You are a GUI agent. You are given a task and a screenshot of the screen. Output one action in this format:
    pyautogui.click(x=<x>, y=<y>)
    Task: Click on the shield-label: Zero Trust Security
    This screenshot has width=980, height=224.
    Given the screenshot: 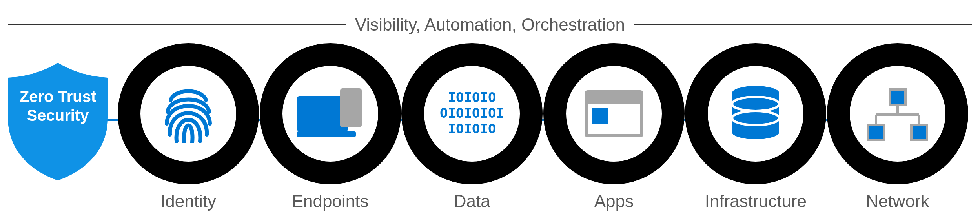 What is the action you would take?
    pyautogui.click(x=58, y=106)
    